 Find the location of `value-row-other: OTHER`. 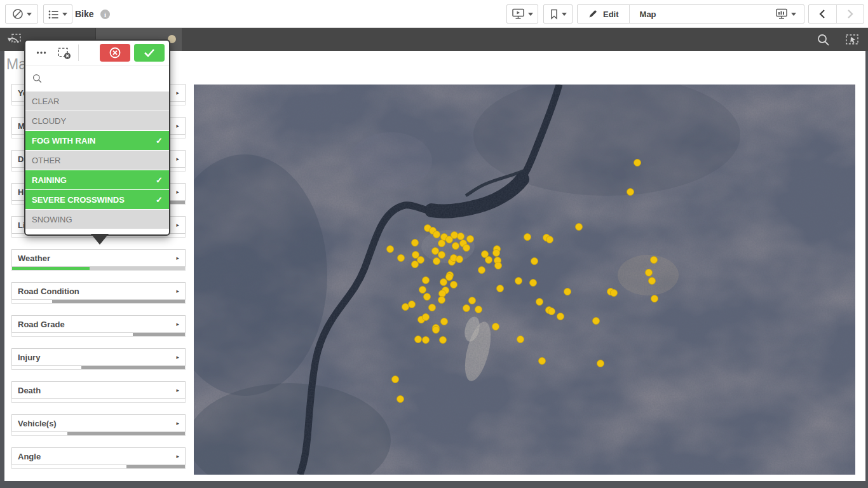

value-row-other: OTHER is located at coordinates (97, 160).